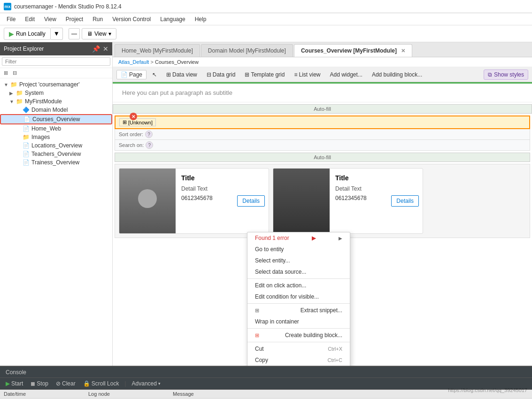 This screenshot has width=532, height=408. What do you see at coordinates (222, 178) in the screenshot?
I see `card-title: Title` at bounding box center [222, 178].